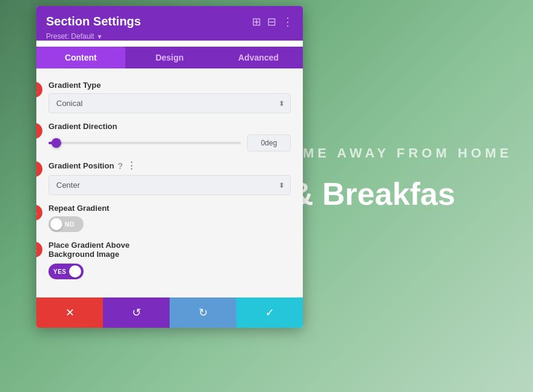  Describe the element at coordinates (75, 271) in the screenshot. I see `toggle-knob-yes` at that location.